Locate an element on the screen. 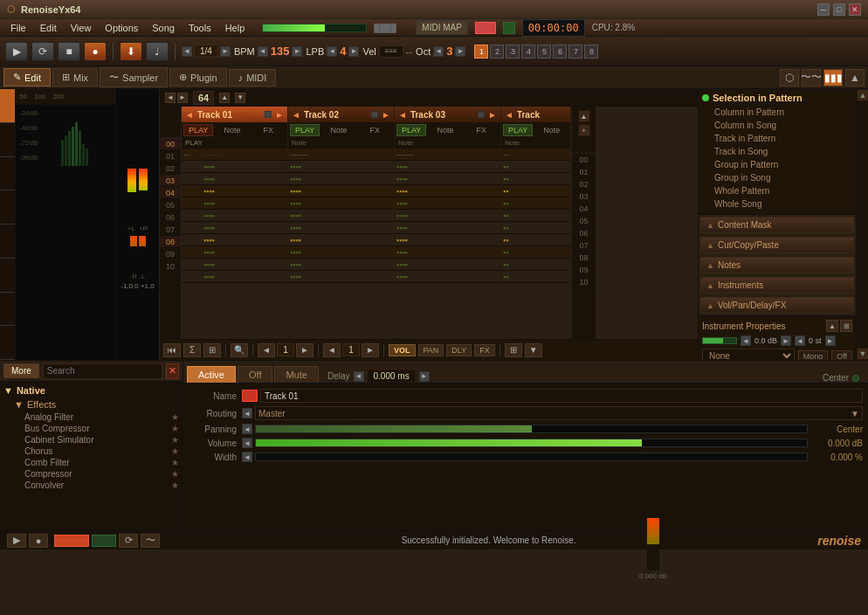 This screenshot has width=868, height=615. tree-comb-filter-star: ★ is located at coordinates (175, 463).